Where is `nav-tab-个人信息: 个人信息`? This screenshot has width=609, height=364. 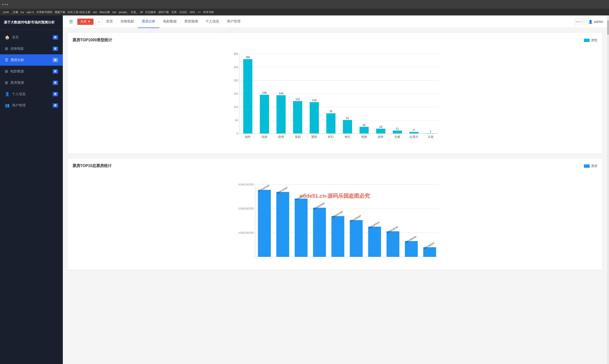 nav-tab-个人信息: 个人信息 is located at coordinates (212, 22).